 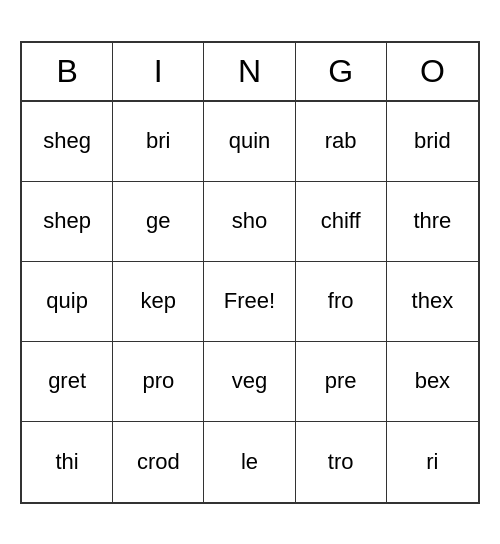 What do you see at coordinates (342, 72) in the screenshot?
I see `header-cell-g: G` at bounding box center [342, 72].